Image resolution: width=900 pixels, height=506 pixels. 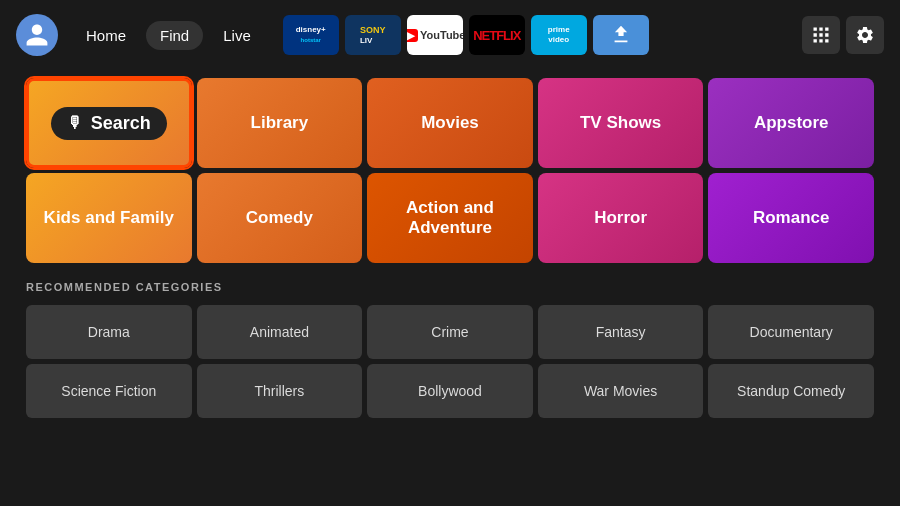 What do you see at coordinates (621, 332) in the screenshot?
I see `category-cell: Fantasy` at bounding box center [621, 332].